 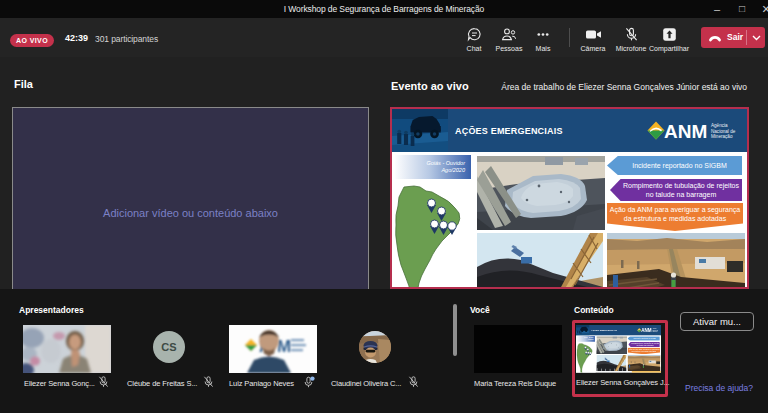 I want to click on svg-text: M, so click(x=284, y=346).